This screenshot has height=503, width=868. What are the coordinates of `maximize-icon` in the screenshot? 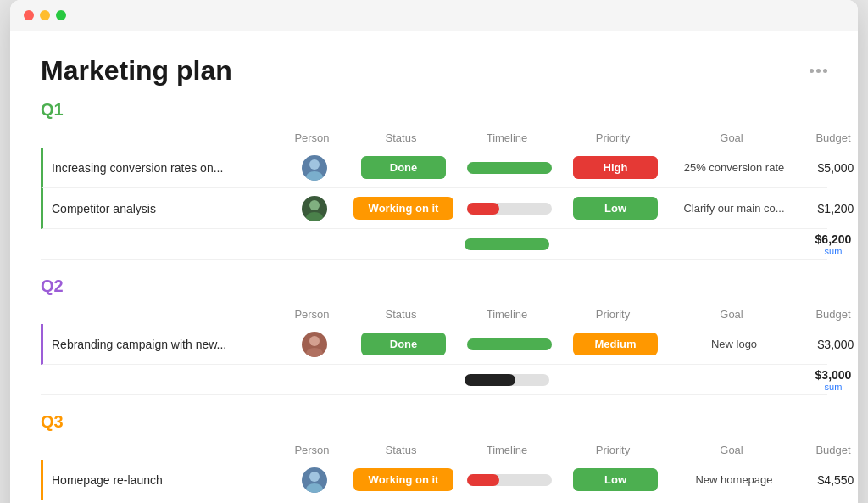 It's located at (61, 15).